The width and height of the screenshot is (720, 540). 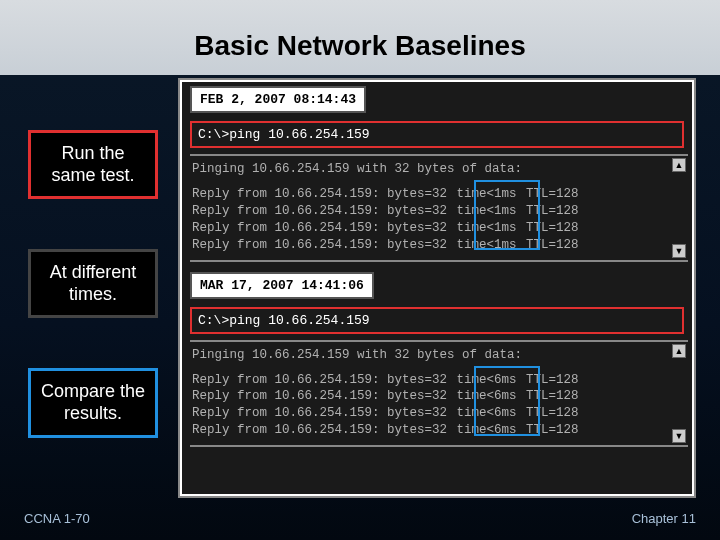 What do you see at coordinates (360, 518) in the screenshot?
I see `footer: CCNA 1-70 Chapter 11` at bounding box center [360, 518].